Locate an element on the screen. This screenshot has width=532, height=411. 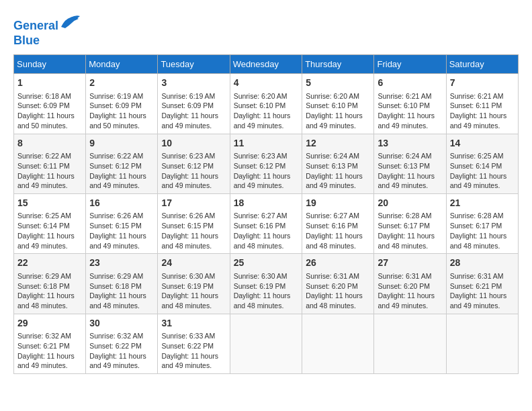
sunset-text: Sunset: 6:19 PM is located at coordinates (260, 286).